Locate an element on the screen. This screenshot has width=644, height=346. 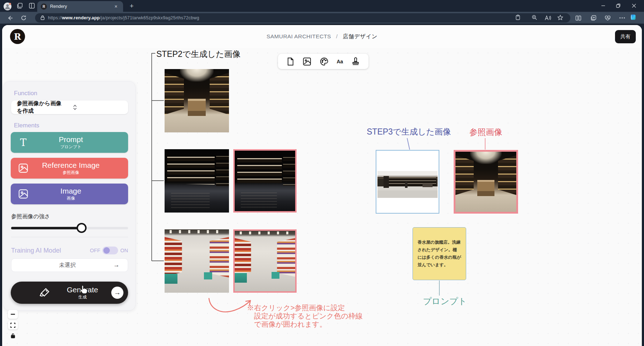
training-model-label: Training AI Model is located at coordinates (50, 250).